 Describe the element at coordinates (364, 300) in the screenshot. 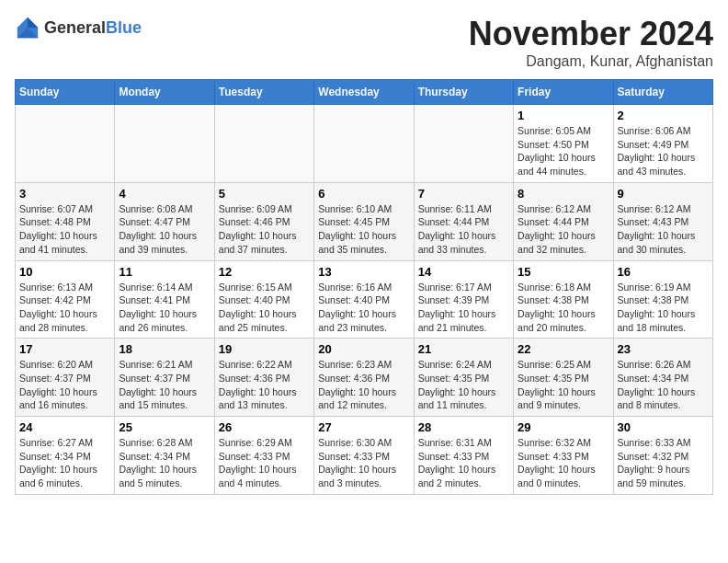

I see `calendar-cell: 13Sunrise: 6:16 AM Sunset: 4:40 PM Dayli…` at that location.